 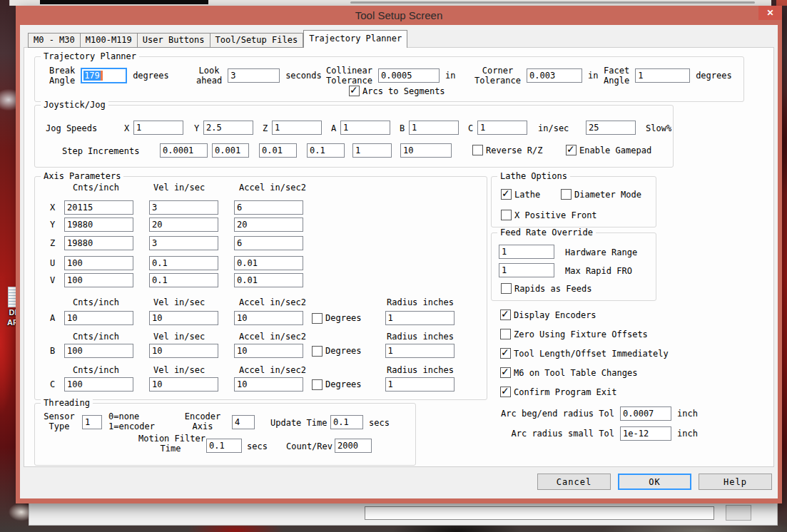 I want to click on u-accel-input, so click(x=268, y=263).